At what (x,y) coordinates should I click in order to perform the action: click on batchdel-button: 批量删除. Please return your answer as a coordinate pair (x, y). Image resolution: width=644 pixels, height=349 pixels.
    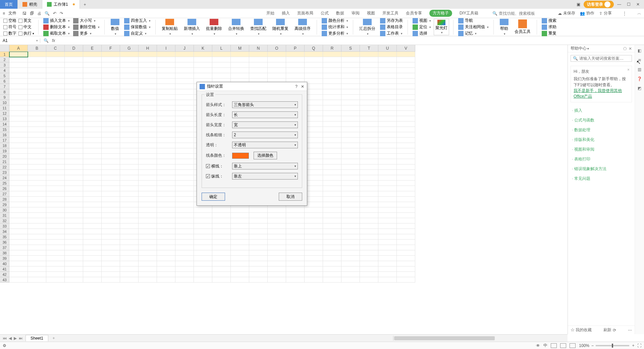
    Looking at the image, I should click on (214, 27).